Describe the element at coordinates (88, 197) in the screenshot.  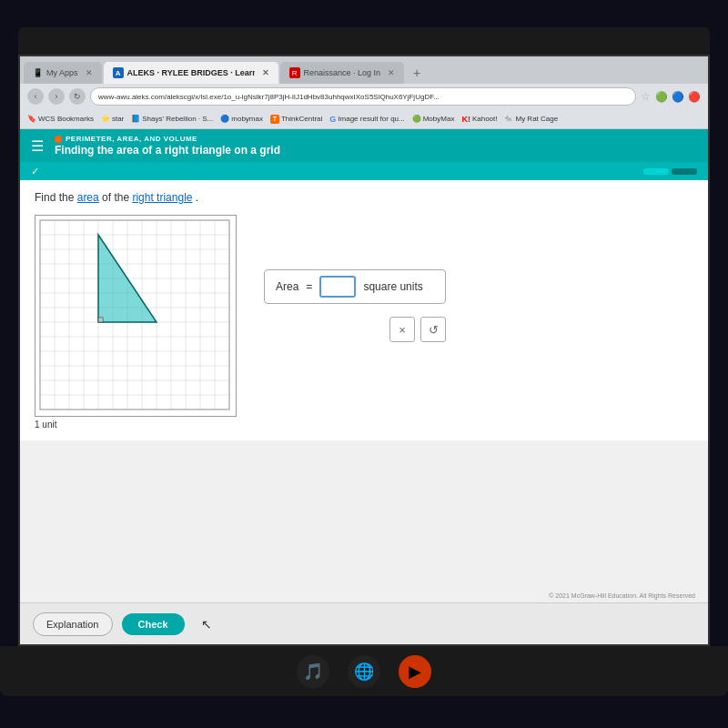
I see `area-link: area` at that location.